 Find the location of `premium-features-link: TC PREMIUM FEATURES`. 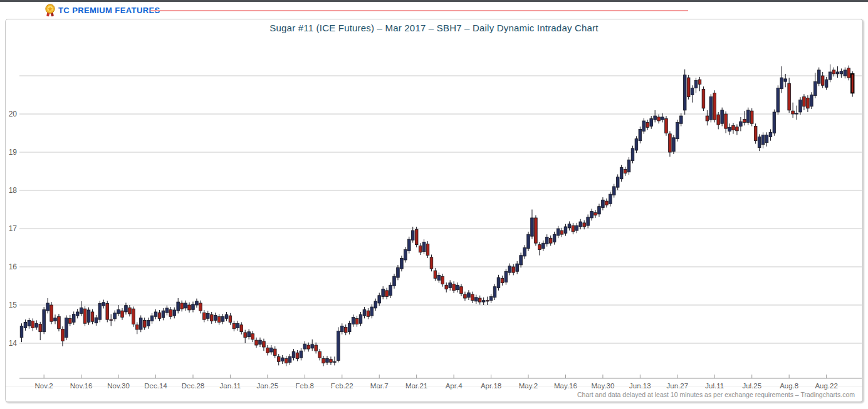

premium-features-link: TC PREMIUM FEATURES is located at coordinates (109, 10).